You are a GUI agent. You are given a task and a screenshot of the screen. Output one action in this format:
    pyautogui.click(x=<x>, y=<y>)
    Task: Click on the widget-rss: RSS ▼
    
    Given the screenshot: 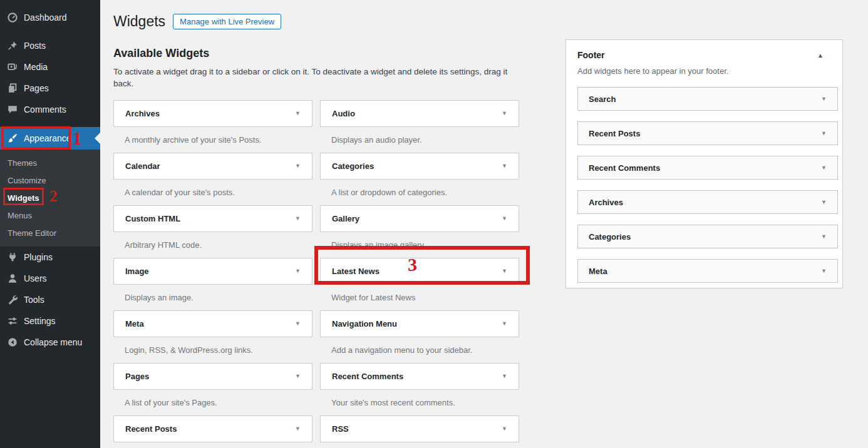 What is the action you would take?
    pyautogui.click(x=420, y=429)
    